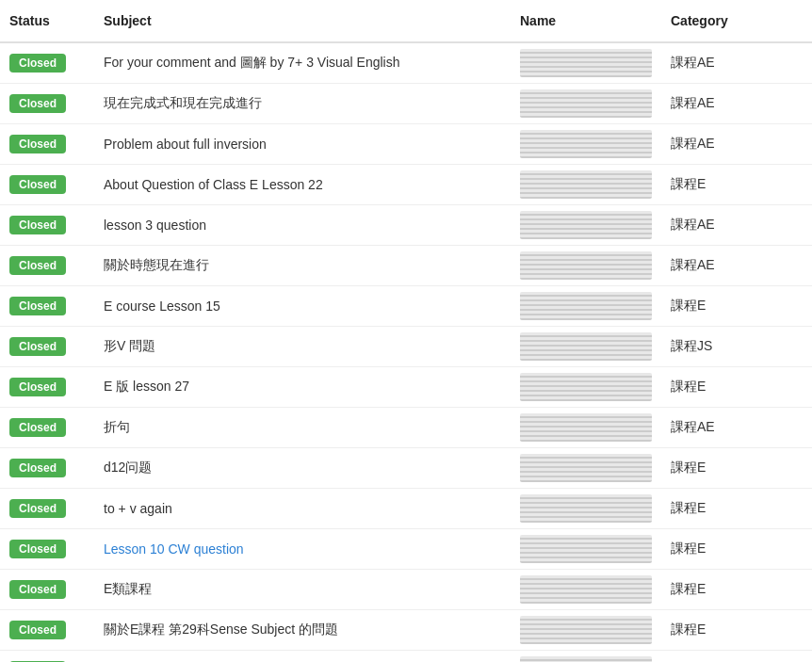 This screenshot has width=812, height=662. Describe the element at coordinates (406, 22) in the screenshot. I see `table-header: Status Subject Name Category` at that location.